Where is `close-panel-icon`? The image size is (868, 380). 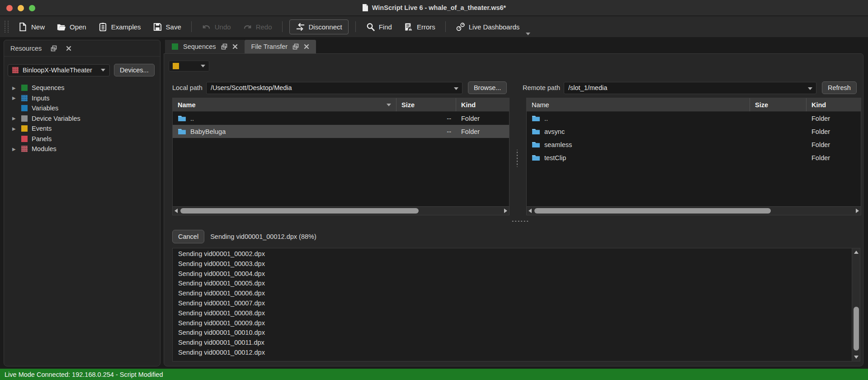 close-panel-icon is located at coordinates (69, 48).